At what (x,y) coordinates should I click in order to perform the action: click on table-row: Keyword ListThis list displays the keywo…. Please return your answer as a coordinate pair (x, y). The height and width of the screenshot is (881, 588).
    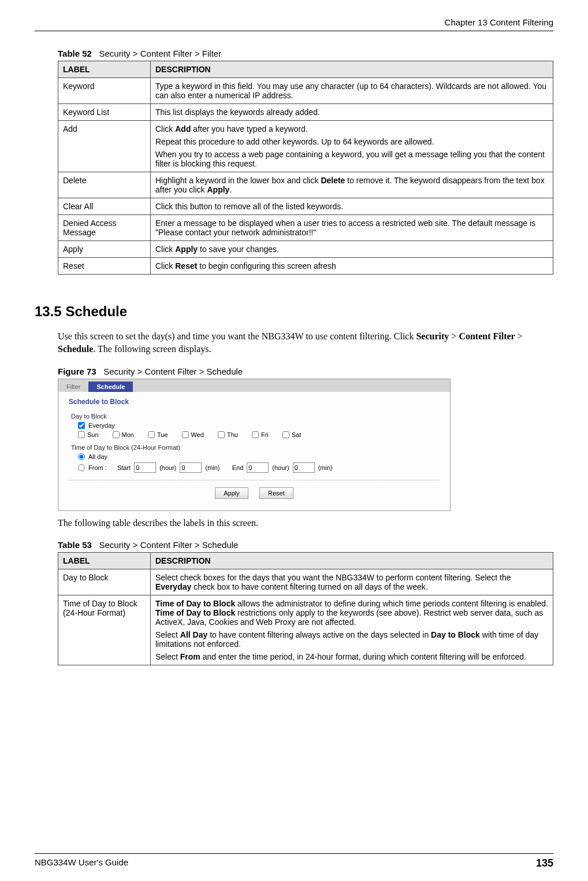
    Looking at the image, I should click on (306, 112).